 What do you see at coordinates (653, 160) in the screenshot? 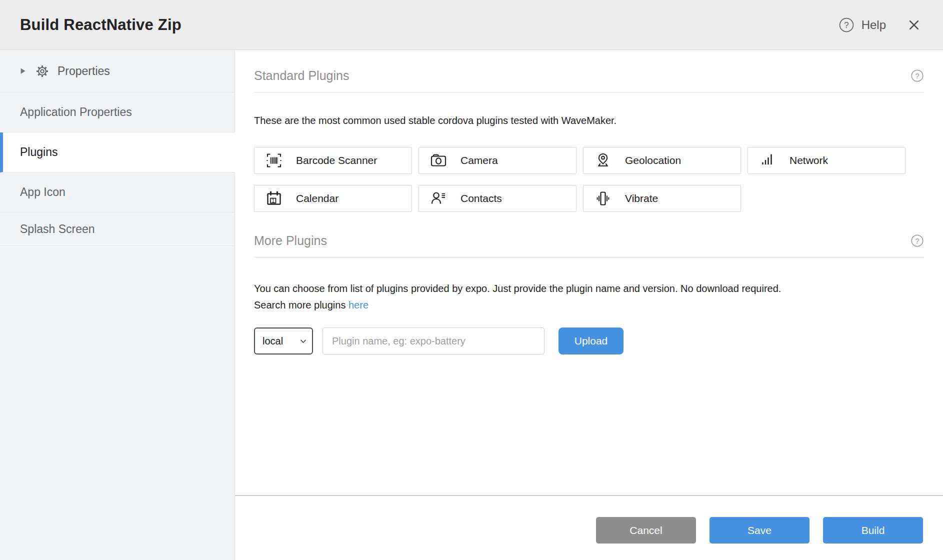
I see `plugin-card-label: Geolocation` at bounding box center [653, 160].